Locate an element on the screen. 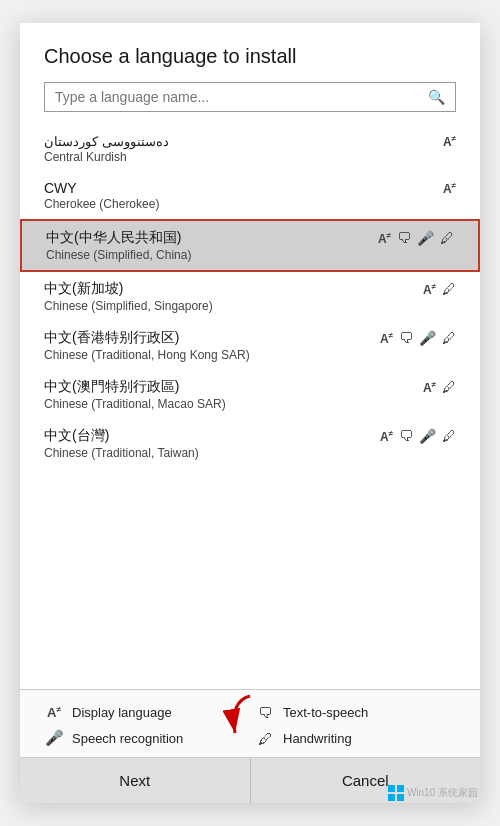 This screenshot has height=826, width=500. windows-logo-icon is located at coordinates (396, 793).